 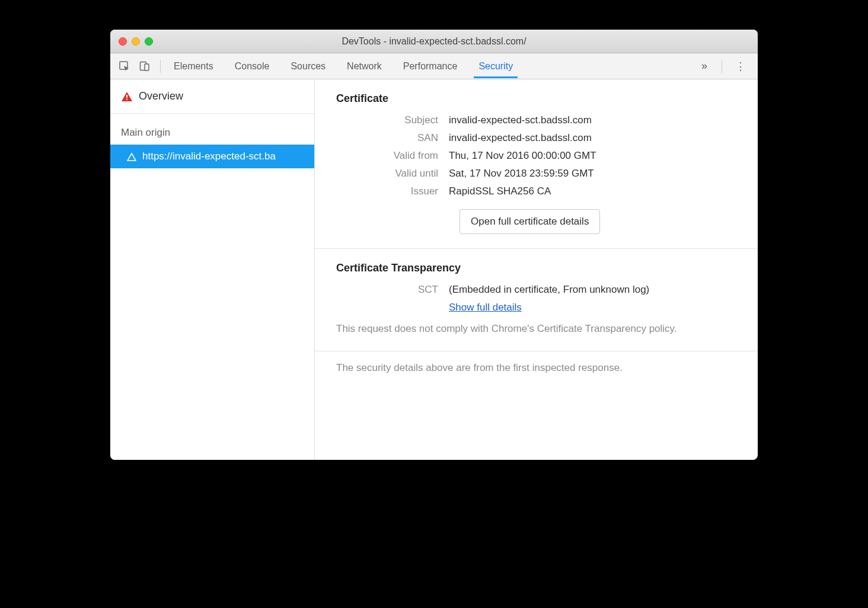 What do you see at coordinates (123, 41) in the screenshot?
I see `close-window-button` at bounding box center [123, 41].